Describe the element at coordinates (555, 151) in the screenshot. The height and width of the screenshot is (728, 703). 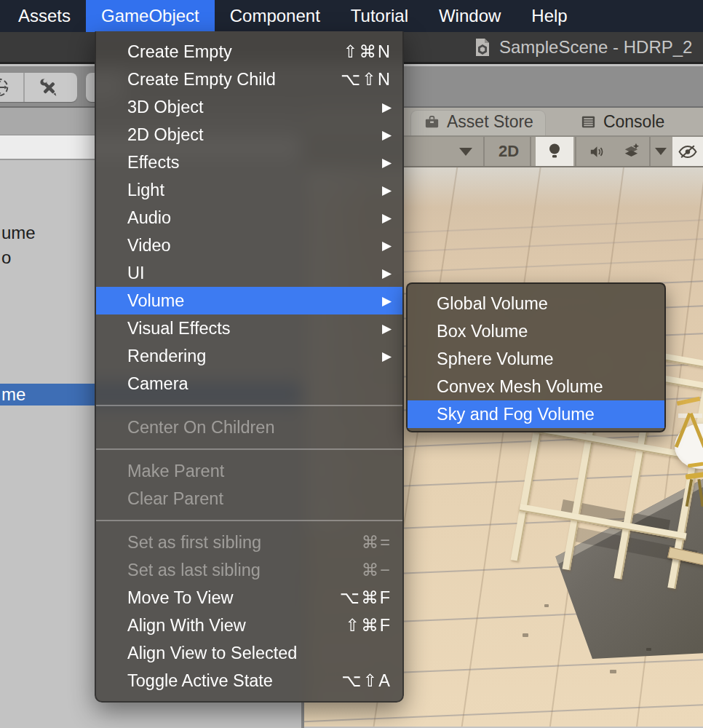
I see `lighting-toggle-button` at that location.